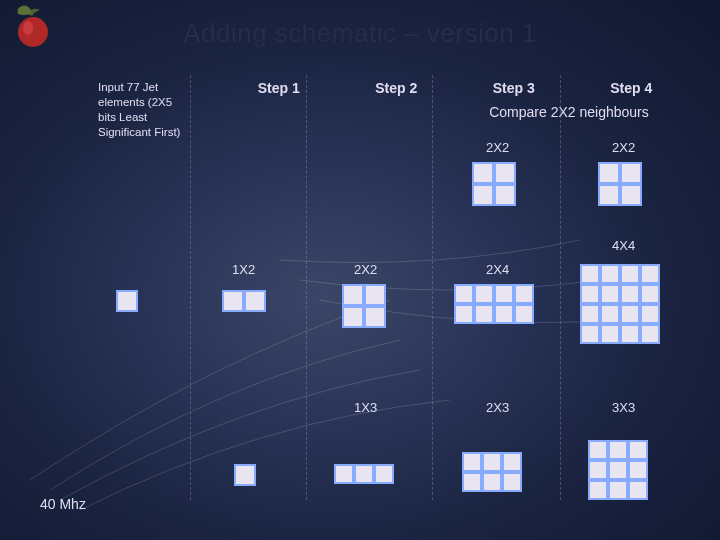 This screenshot has height=540, width=720. What do you see at coordinates (624, 246) in the screenshot?
I see `grid-size-label: 4X4` at bounding box center [624, 246].